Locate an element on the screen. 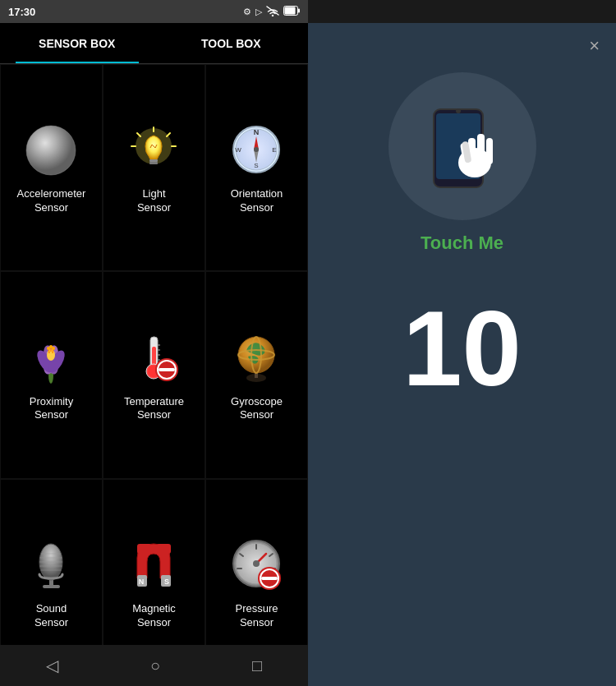  touch-icon-container is located at coordinates (462, 146).